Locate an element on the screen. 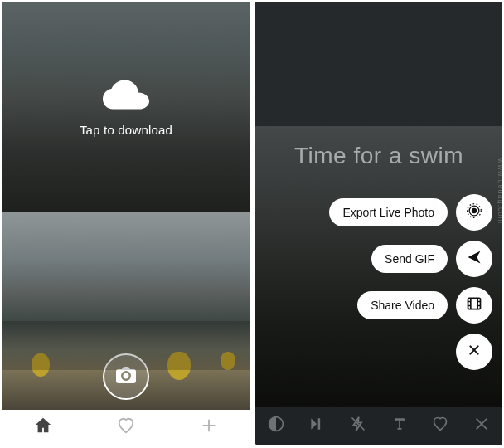 The height and width of the screenshot is (448, 504). tool-skip is located at coordinates (317, 426).